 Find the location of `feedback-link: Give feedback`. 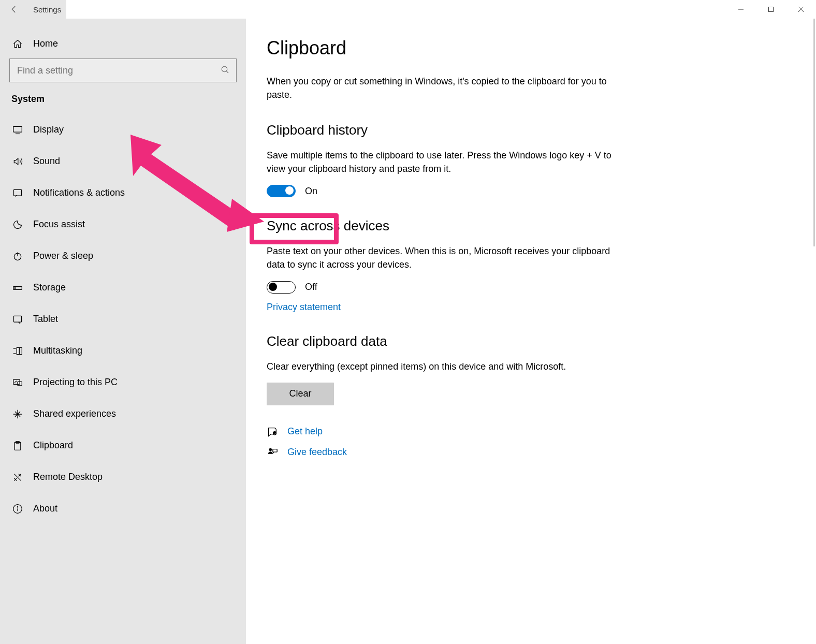

feedback-link: Give feedback is located at coordinates (317, 452).